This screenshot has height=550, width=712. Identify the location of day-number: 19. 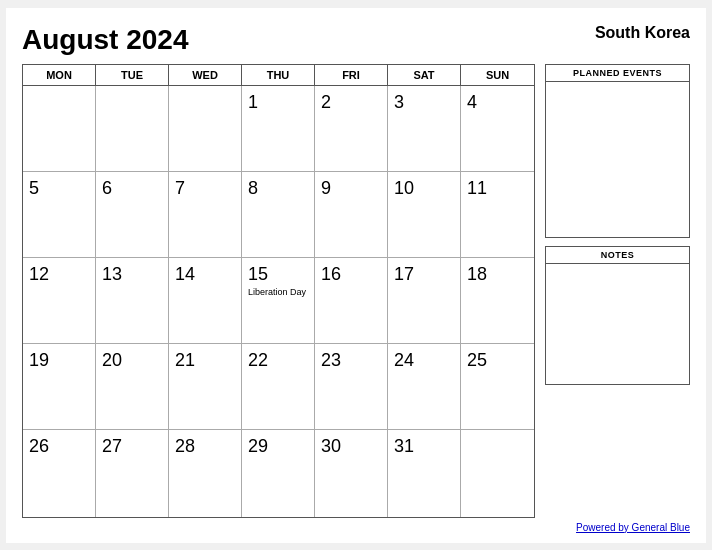
(39, 361).